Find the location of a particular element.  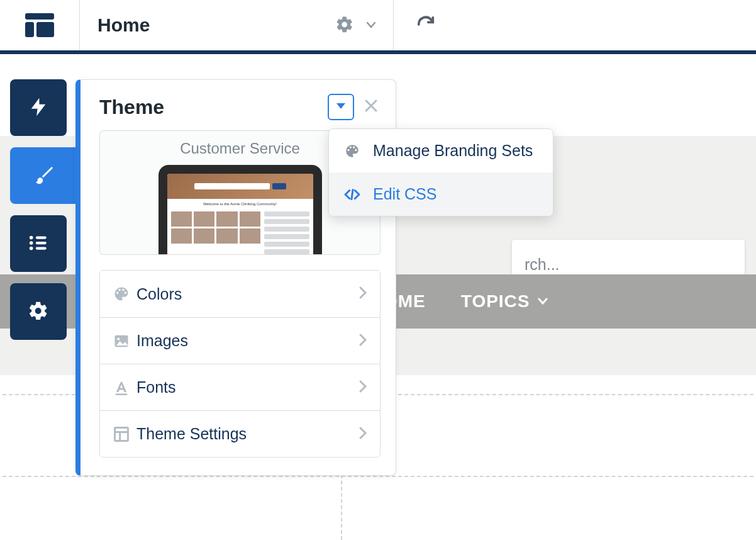

menu-manage-branding-sets: Manage Branding Sets is located at coordinates (441, 151).